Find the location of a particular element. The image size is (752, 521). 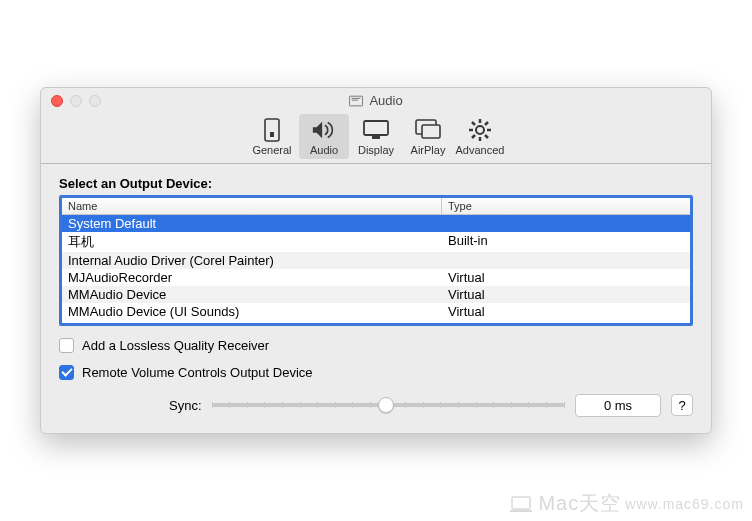

lossless-checkbox is located at coordinates (66, 346).